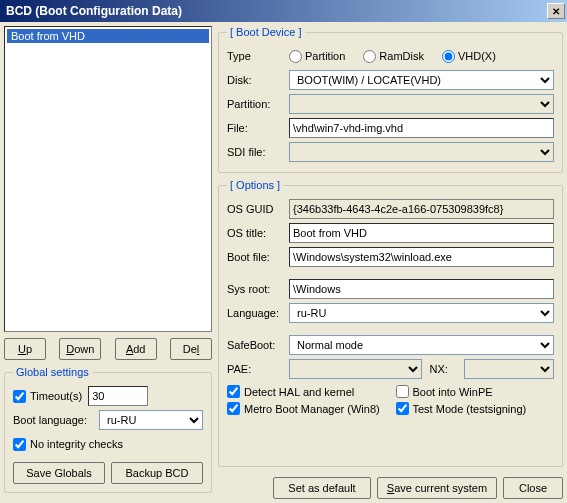 The image size is (567, 503). Describe the element at coordinates (356, 369) in the screenshot. I see `pae-select` at that location.